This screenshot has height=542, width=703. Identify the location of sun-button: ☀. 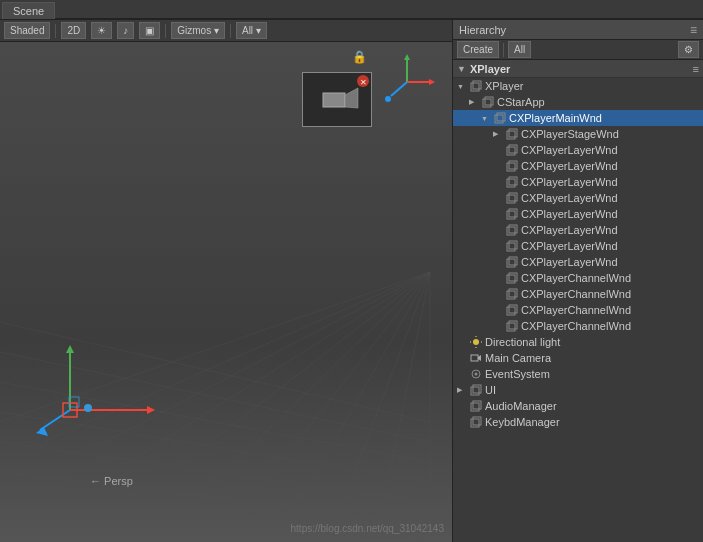
(102, 30).